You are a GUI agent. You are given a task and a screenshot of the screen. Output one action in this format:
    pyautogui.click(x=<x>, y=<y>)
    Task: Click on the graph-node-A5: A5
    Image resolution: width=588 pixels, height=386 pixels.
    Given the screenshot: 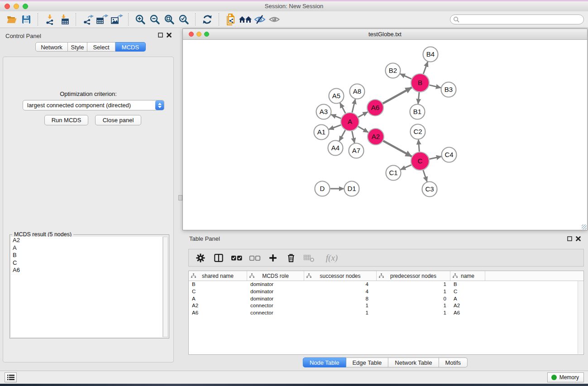 What is the action you would take?
    pyautogui.click(x=337, y=96)
    